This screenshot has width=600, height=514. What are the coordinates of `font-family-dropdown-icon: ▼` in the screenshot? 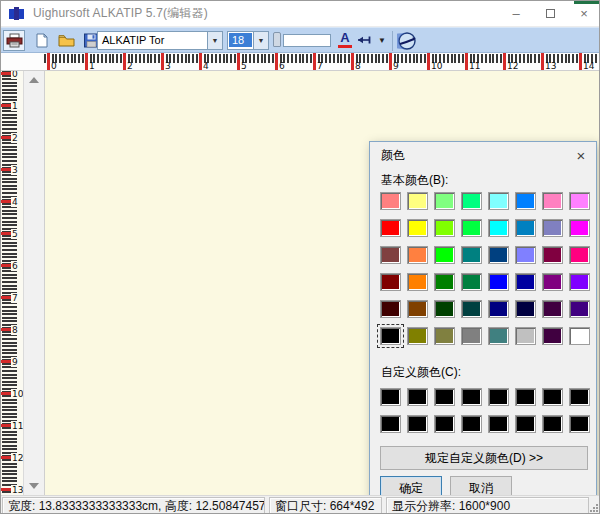 It's located at (214, 40).